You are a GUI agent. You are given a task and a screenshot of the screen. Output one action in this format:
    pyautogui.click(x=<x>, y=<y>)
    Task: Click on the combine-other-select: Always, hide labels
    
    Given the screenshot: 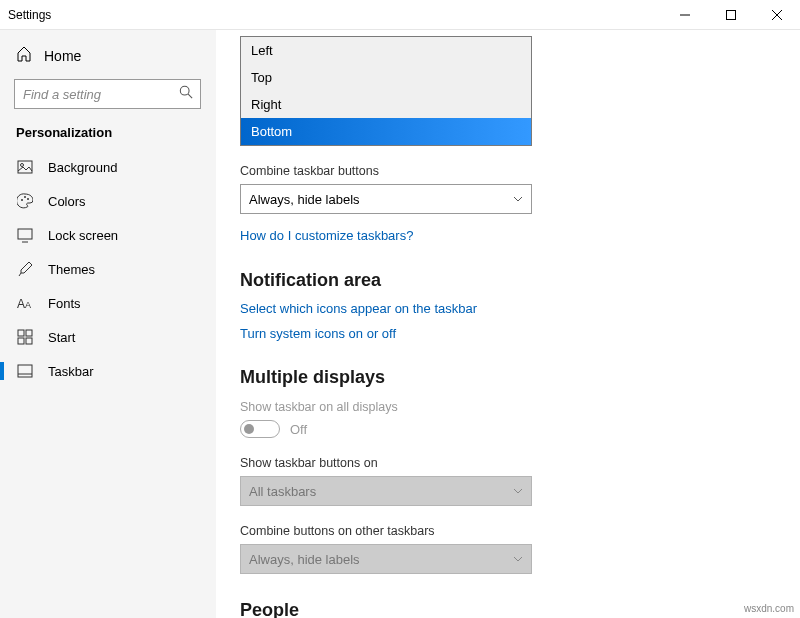 What is the action you would take?
    pyautogui.click(x=386, y=559)
    